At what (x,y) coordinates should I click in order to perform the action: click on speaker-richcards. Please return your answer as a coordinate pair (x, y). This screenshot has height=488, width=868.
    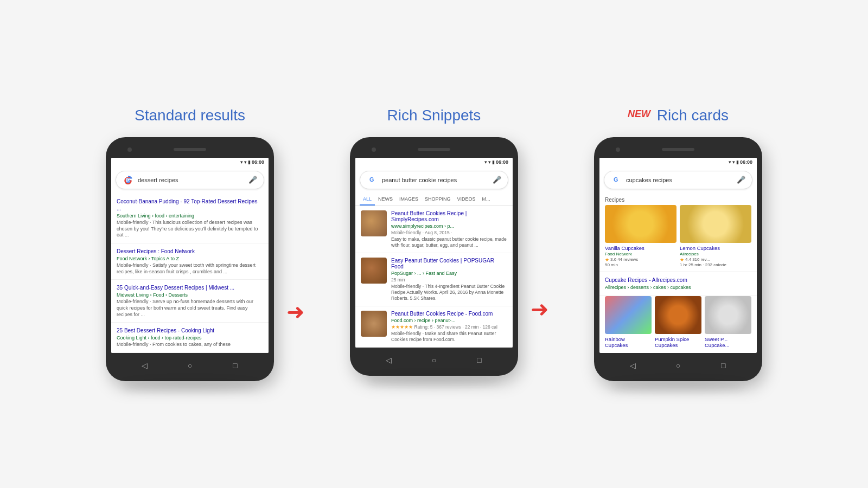
    Looking at the image, I should click on (678, 150).